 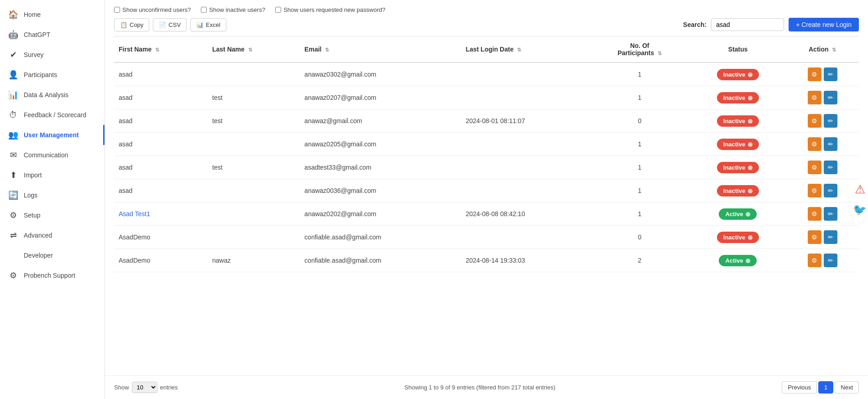 What do you see at coordinates (34, 55) in the screenshot?
I see `sidebar-label-survey: Survey` at bounding box center [34, 55].